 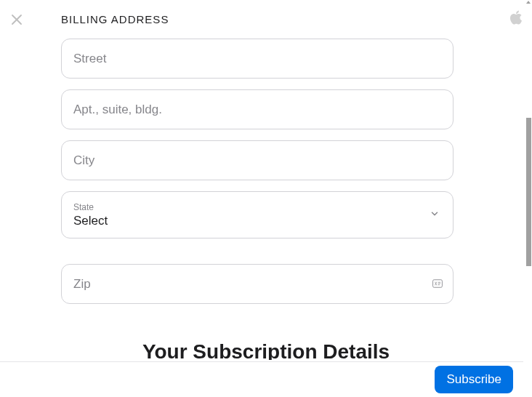 What do you see at coordinates (529, 192) in the screenshot?
I see `scrollbar-thumb` at bounding box center [529, 192].